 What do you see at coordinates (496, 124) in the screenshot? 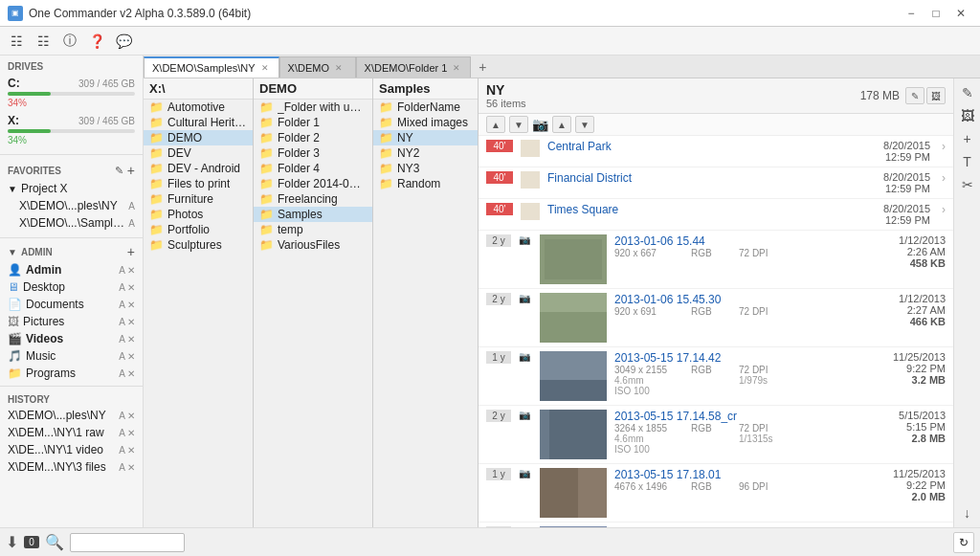
I see `sort-up-button: ▲` at bounding box center [496, 124].